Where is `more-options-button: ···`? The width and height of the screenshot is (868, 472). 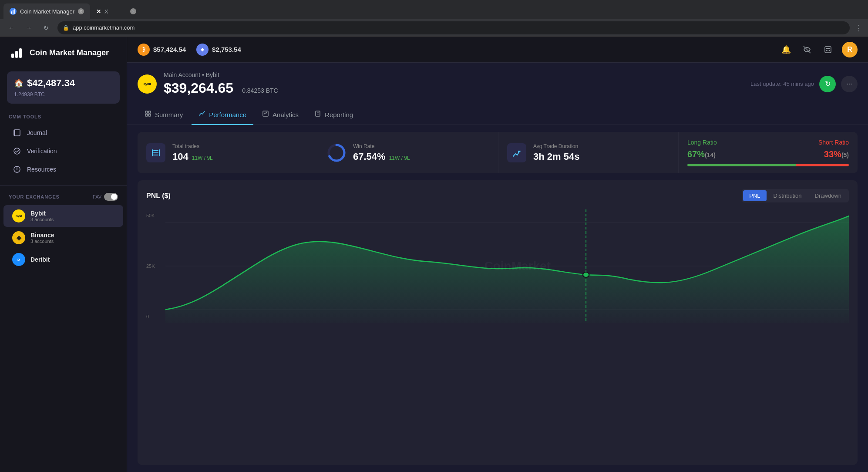
more-options-button: ··· is located at coordinates (849, 84).